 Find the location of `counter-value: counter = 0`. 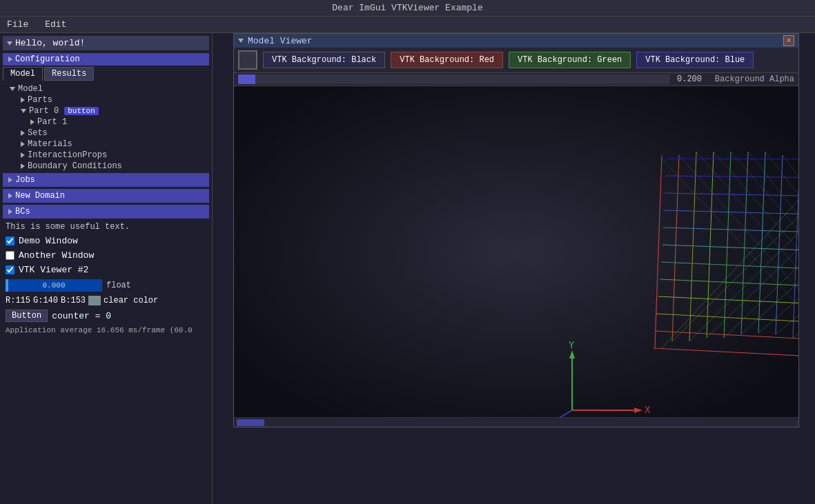

counter-value: counter = 0 is located at coordinates (81, 316).